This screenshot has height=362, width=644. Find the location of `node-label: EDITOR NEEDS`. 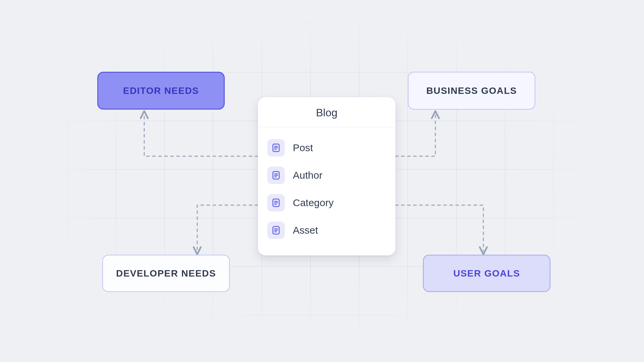

node-label: EDITOR NEEDS is located at coordinates (161, 91).